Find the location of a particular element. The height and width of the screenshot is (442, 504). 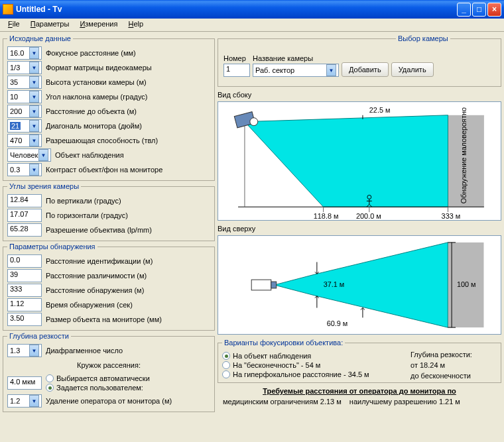

svg-text: 200.0 м is located at coordinates (369, 216).